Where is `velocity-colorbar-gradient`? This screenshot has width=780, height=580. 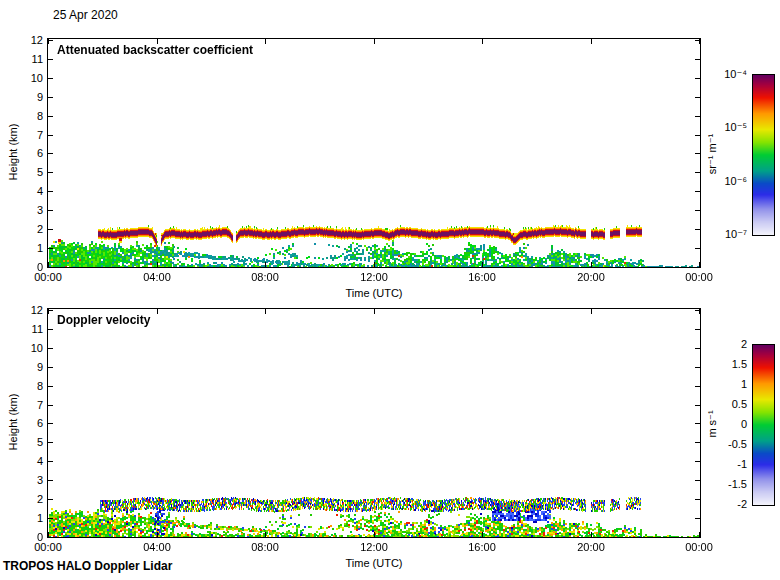
velocity-colorbar-gradient is located at coordinates (764, 425).